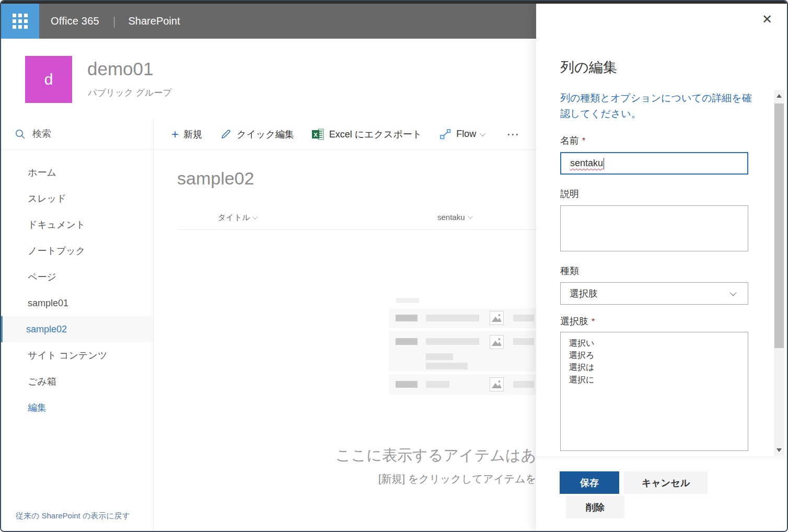 Image resolution: width=788 pixels, height=532 pixels. What do you see at coordinates (77, 355) in the screenshot?
I see `sidebar-item-site-contents: サイト コンテンツ` at bounding box center [77, 355].